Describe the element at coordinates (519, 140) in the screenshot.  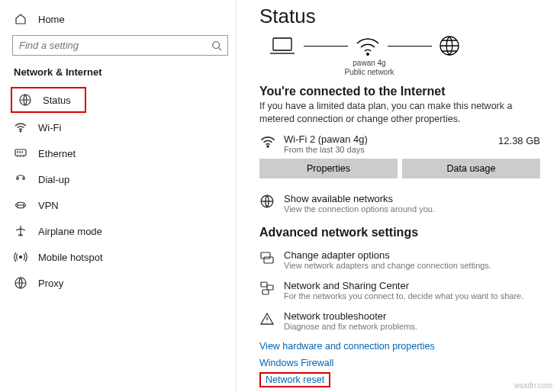
I see `connection-data-usage: 12.38 GB` at that location.